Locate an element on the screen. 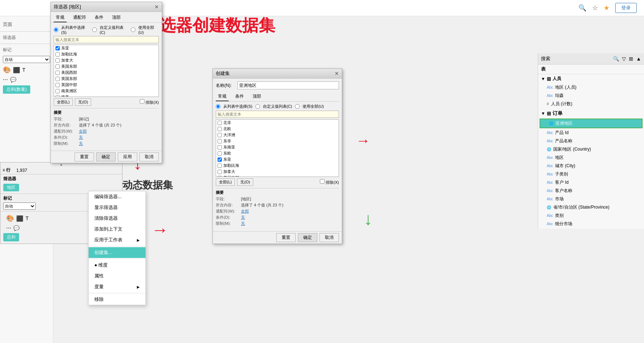 The width and height of the screenshot is (644, 343). none-btn: 无(O) is located at coordinates (83, 102).